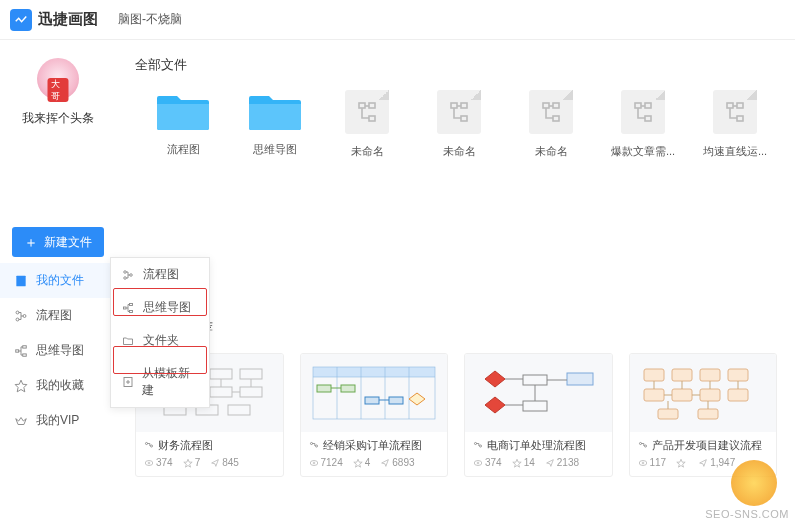  I want to click on template-card: 经销采购订单流程图 7124 4 6893, so click(374, 415).